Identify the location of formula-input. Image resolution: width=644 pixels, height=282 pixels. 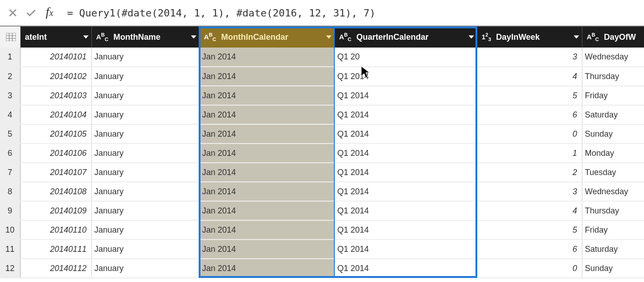
(354, 13).